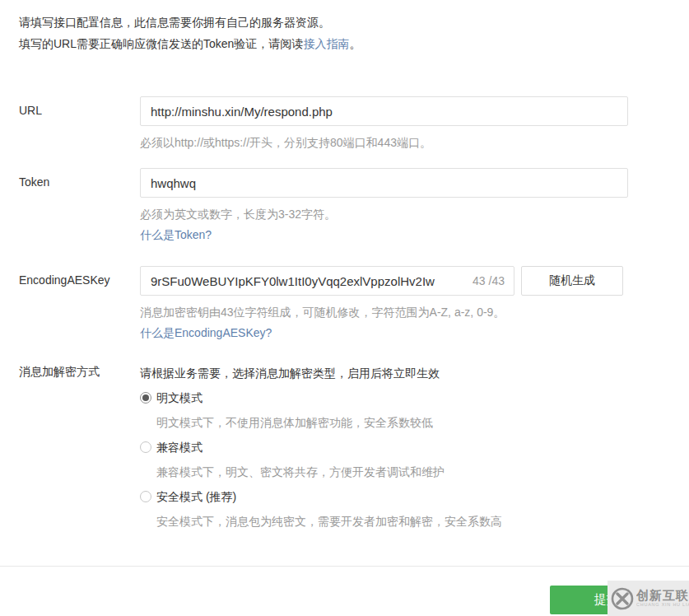 This screenshot has height=616, width=689. Describe the element at coordinates (79, 124) in the screenshot. I see `url-label: URL` at that location.